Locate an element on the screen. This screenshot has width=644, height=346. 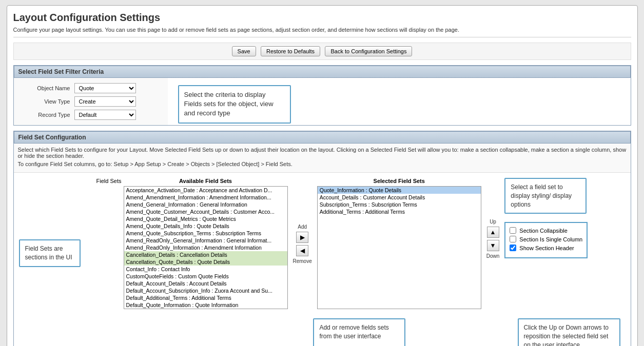
available-list-item: Cancellation_Details : Cancellation Deta… is located at coordinates (206, 255).